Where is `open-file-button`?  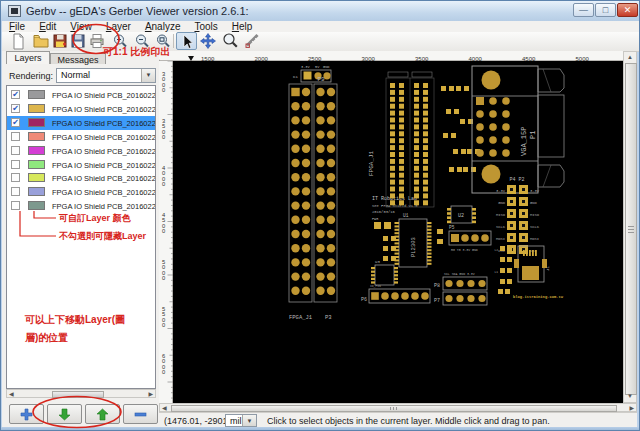
open-file-button is located at coordinates (42, 41).